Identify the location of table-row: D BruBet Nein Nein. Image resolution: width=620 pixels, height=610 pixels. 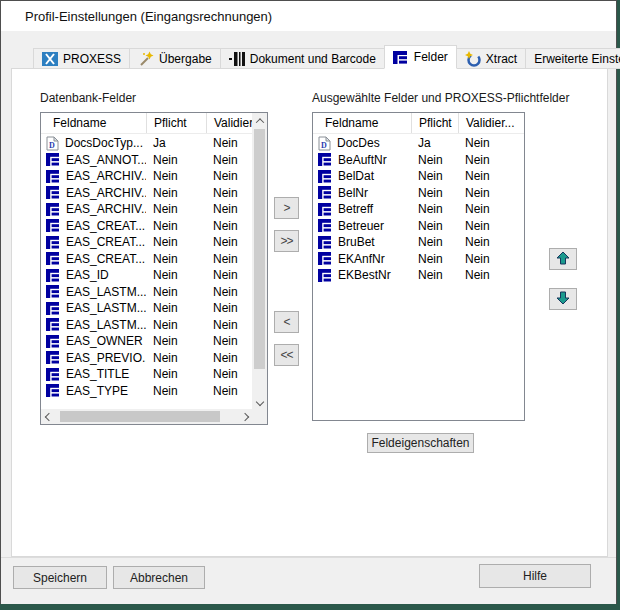
(418, 242).